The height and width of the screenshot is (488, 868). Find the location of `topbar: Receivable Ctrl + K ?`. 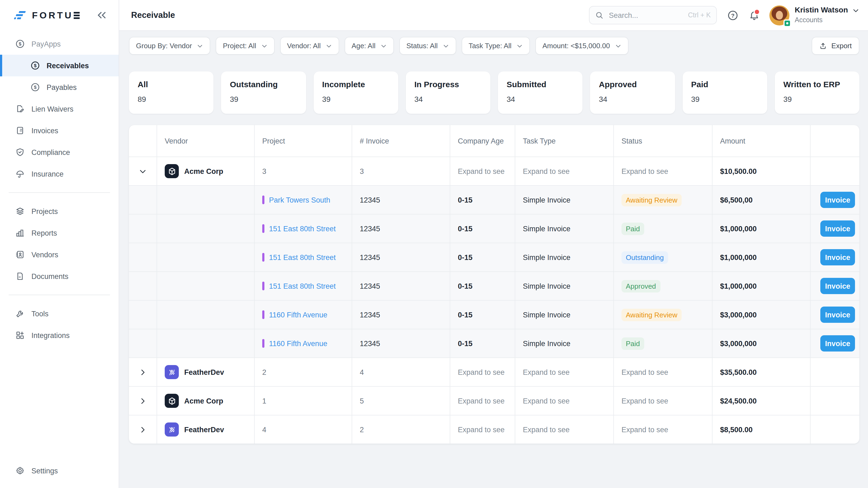

topbar: Receivable Ctrl + K ? is located at coordinates (494, 15).